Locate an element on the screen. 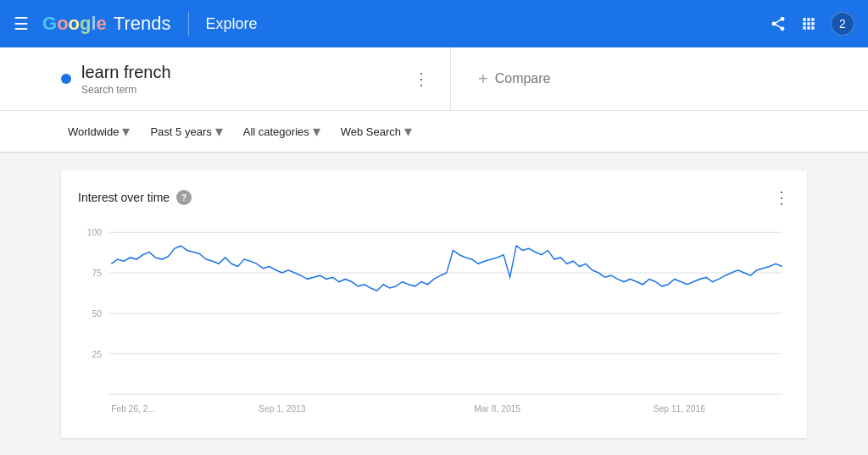 The width and height of the screenshot is (868, 455). category-filter: All categories ▾ is located at coordinates (281, 131).